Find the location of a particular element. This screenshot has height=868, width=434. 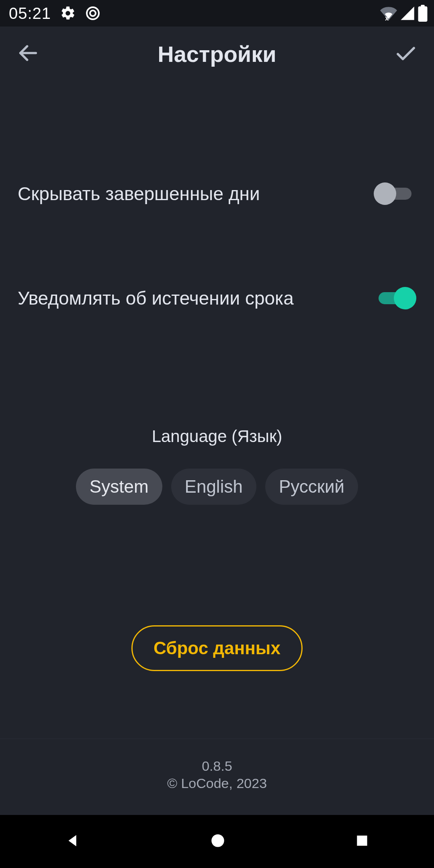

page-title: Настройки is located at coordinates (217, 54).